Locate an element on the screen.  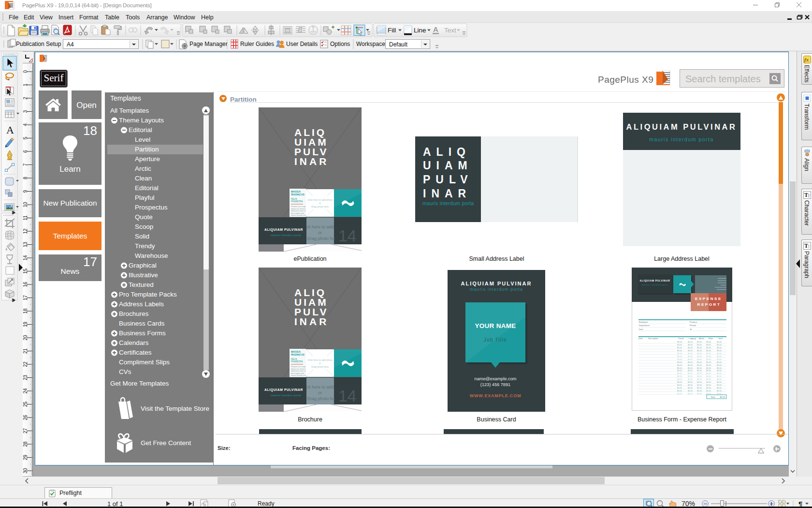
svg-text: 30 is located at coordinates (25, 471).